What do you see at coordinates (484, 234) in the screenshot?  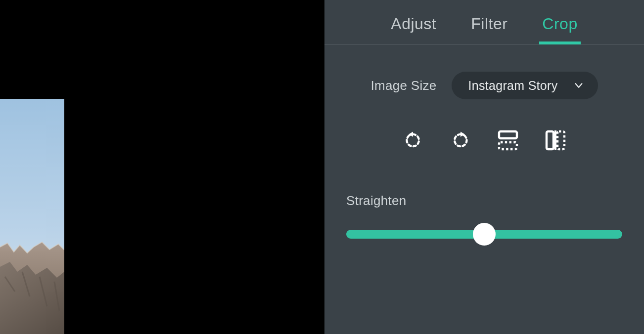 I see `slider-thumb` at bounding box center [484, 234].